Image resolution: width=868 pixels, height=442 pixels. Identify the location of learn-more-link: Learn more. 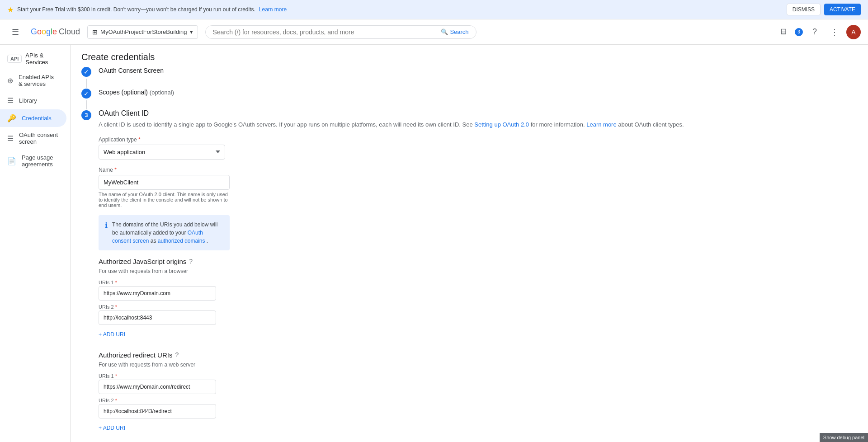
(601, 125).